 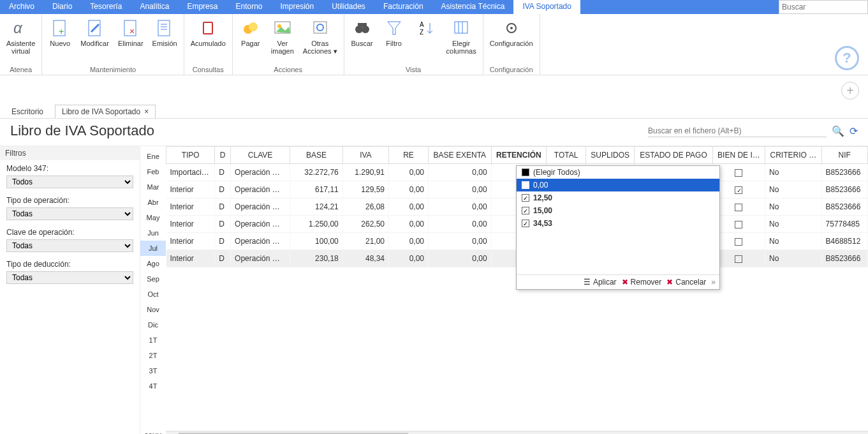 I want to click on column-header-4: IVA, so click(x=365, y=156).